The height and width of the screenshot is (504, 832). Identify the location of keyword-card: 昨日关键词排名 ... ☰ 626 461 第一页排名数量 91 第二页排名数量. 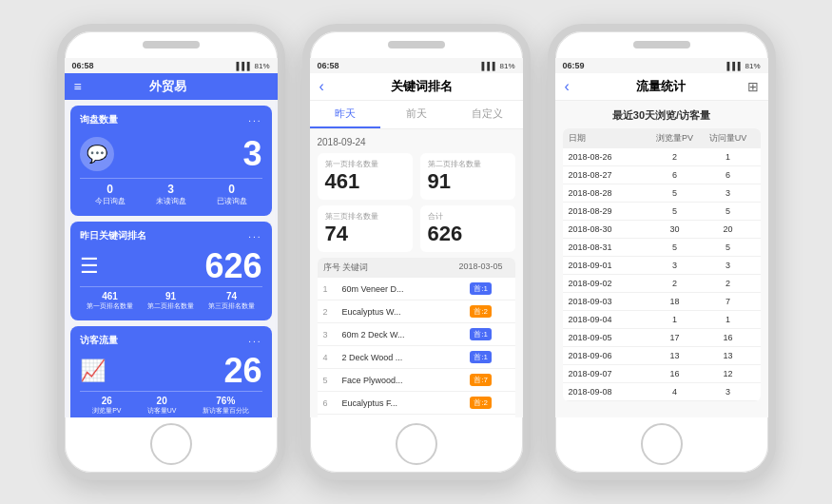
(171, 271).